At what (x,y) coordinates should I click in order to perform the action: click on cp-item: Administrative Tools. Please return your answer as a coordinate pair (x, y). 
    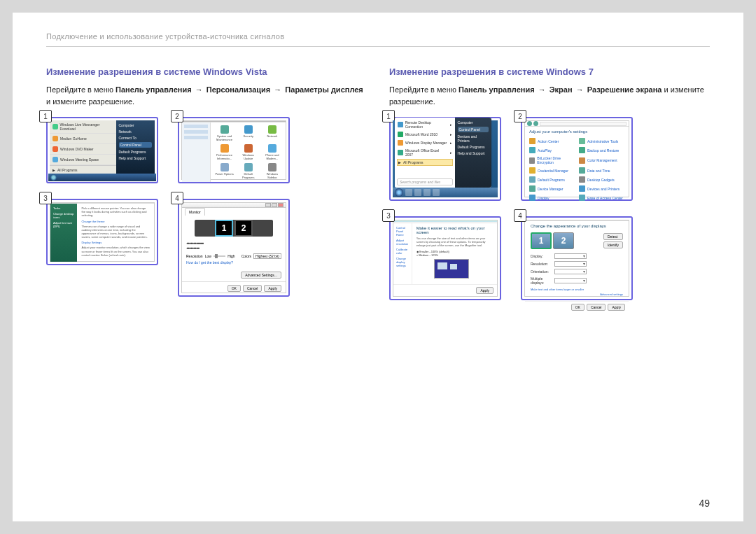
    Looking at the image, I should click on (602, 141).